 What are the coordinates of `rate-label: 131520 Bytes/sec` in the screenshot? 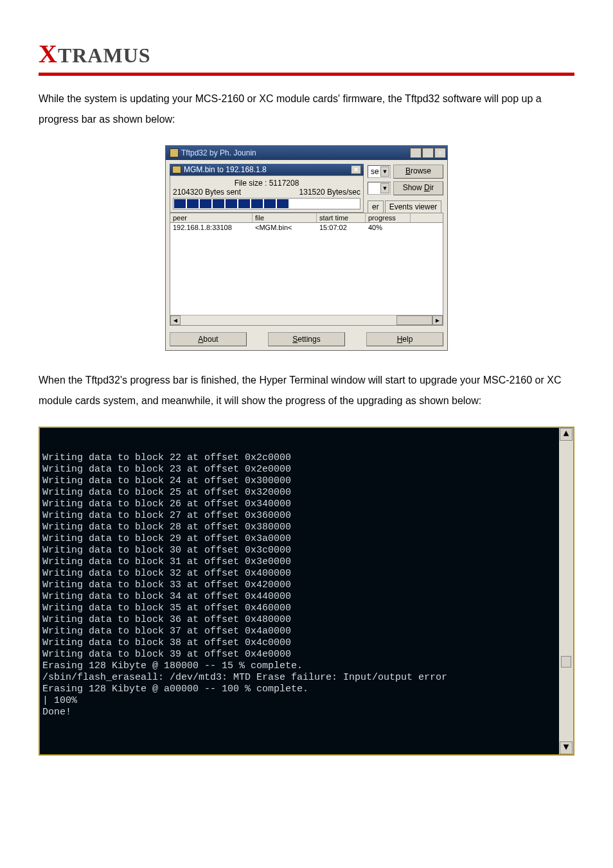 It's located at (330, 192).